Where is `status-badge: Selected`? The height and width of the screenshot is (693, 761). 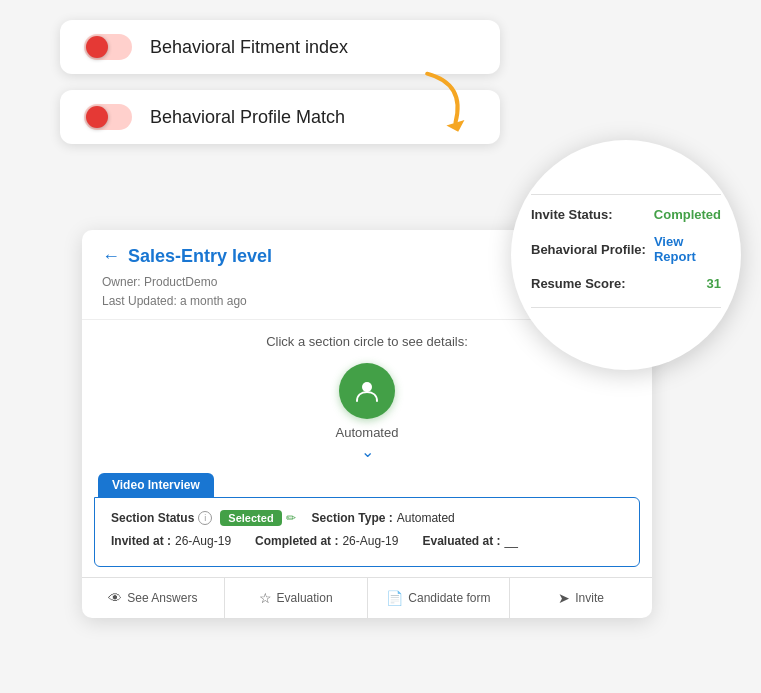
status-badge: Selected is located at coordinates (250, 518).